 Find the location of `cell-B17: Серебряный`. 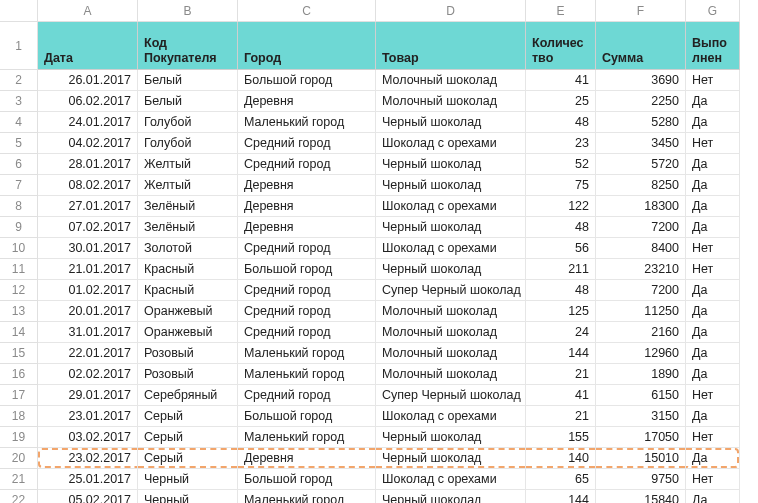

cell-B17: Серебряный is located at coordinates (188, 396).